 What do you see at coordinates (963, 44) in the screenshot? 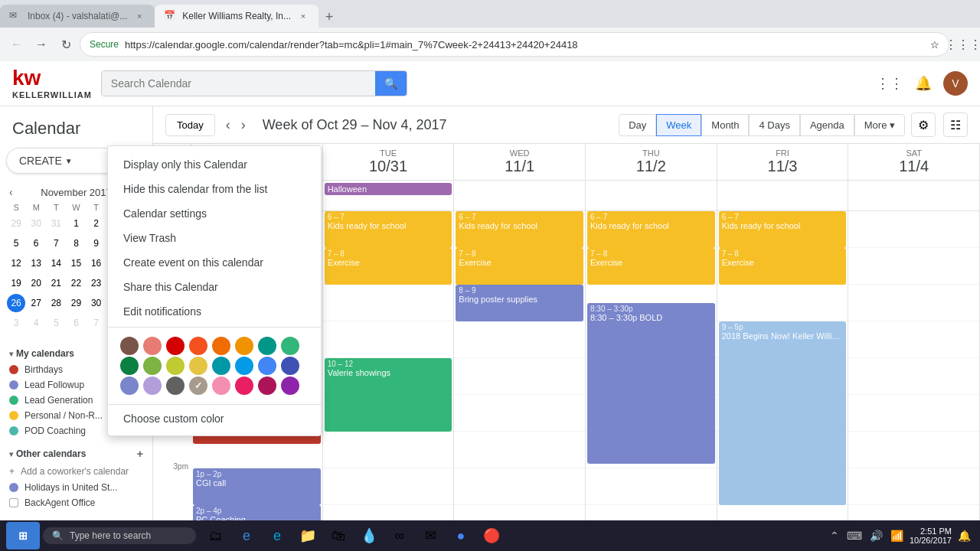
I see `browser-nav-icons: ⋮⋮⋮` at bounding box center [963, 44].